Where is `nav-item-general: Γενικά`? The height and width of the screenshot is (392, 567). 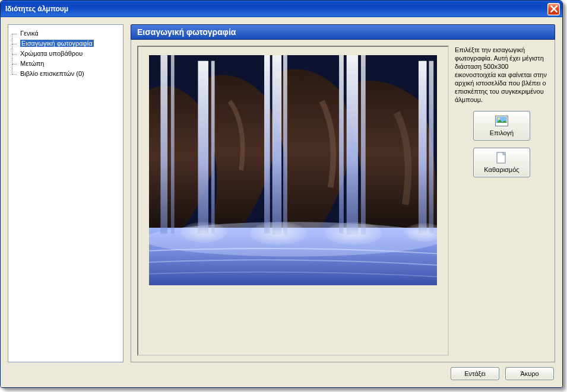
nav-item-general: Γενικά is located at coordinates (65, 33).